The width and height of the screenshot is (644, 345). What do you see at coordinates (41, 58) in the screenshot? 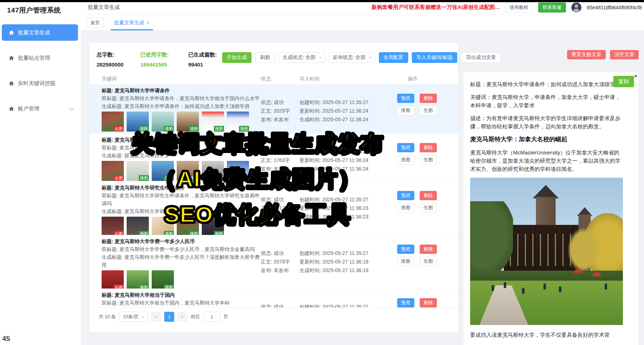
I see `sidebar-item-batch-site: 批量站点管理` at bounding box center [41, 58].